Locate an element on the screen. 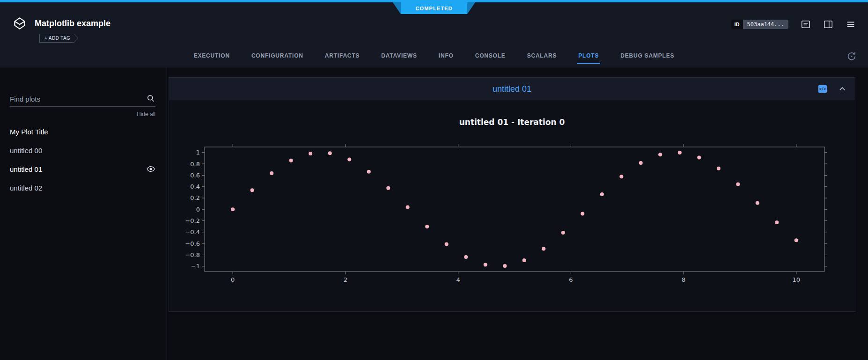 This screenshot has height=360, width=868. svg-text: −1 is located at coordinates (196, 266).